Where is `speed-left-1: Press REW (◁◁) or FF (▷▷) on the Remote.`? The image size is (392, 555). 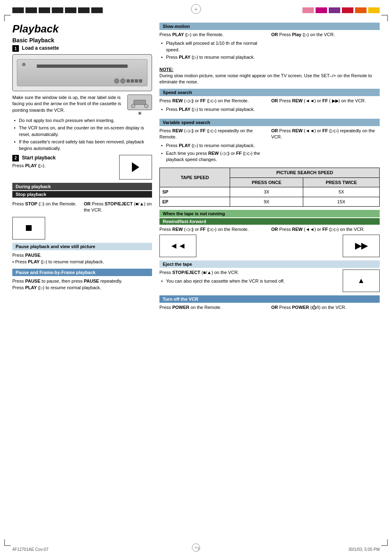 speed-left-1: Press REW (◁◁) or FF (▷▷) on the Remote. is located at coordinates (214, 101).